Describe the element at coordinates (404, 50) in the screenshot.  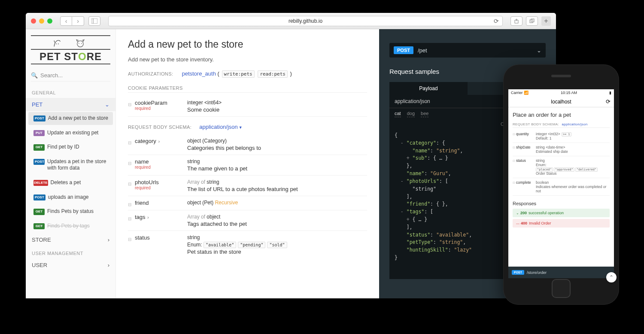
I see `endpoint-method-badge: POST` at that location.